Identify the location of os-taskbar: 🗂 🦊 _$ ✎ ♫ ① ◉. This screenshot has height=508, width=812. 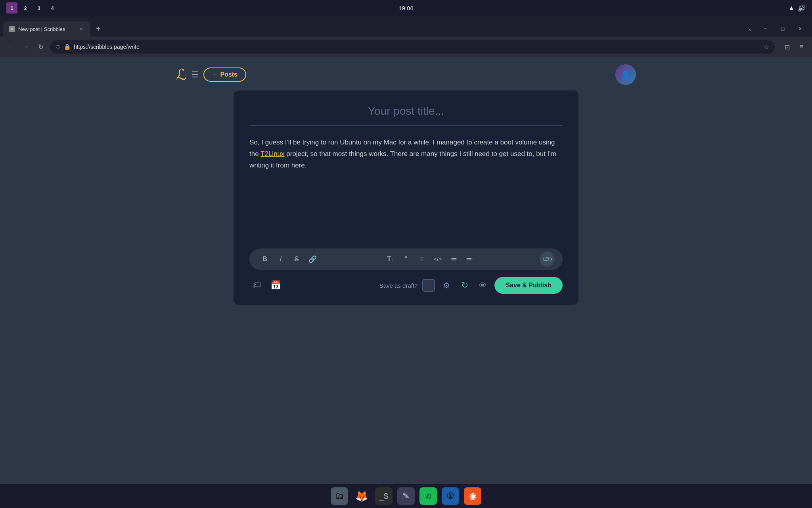
(406, 496).